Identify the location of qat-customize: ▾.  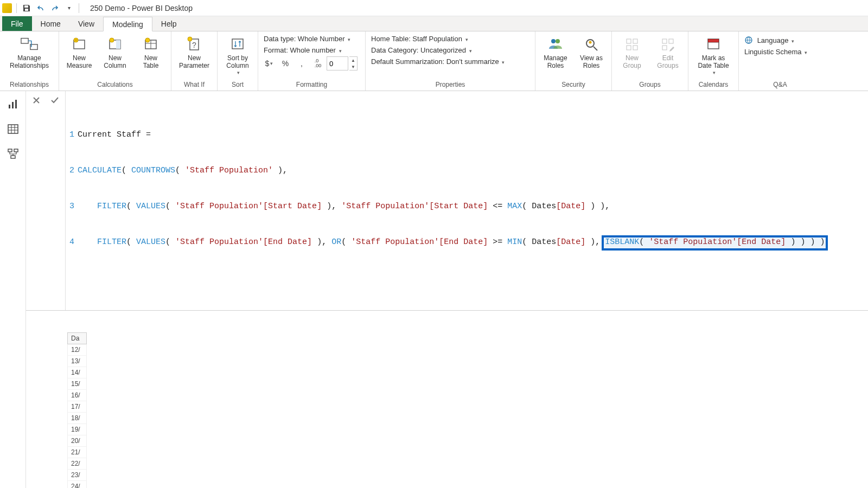
(69, 8).